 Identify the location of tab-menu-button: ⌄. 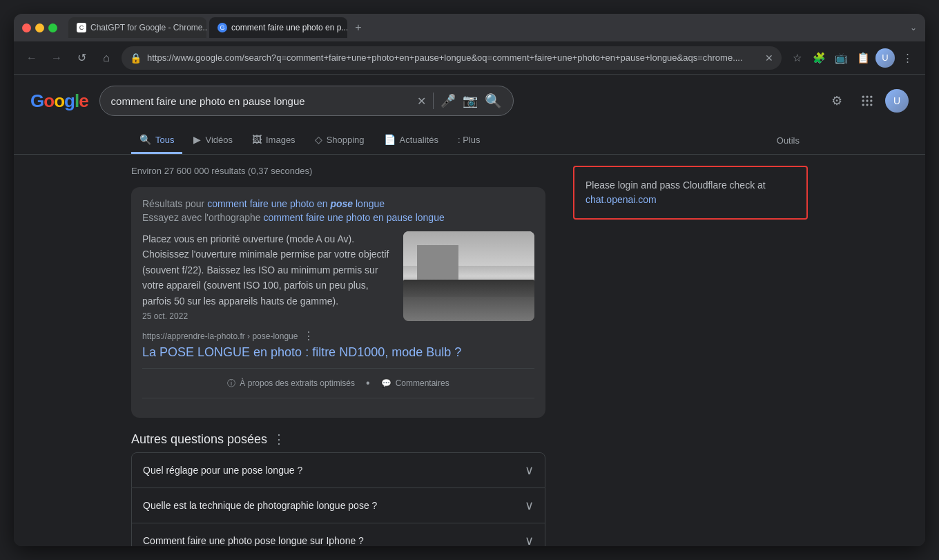
(913, 28).